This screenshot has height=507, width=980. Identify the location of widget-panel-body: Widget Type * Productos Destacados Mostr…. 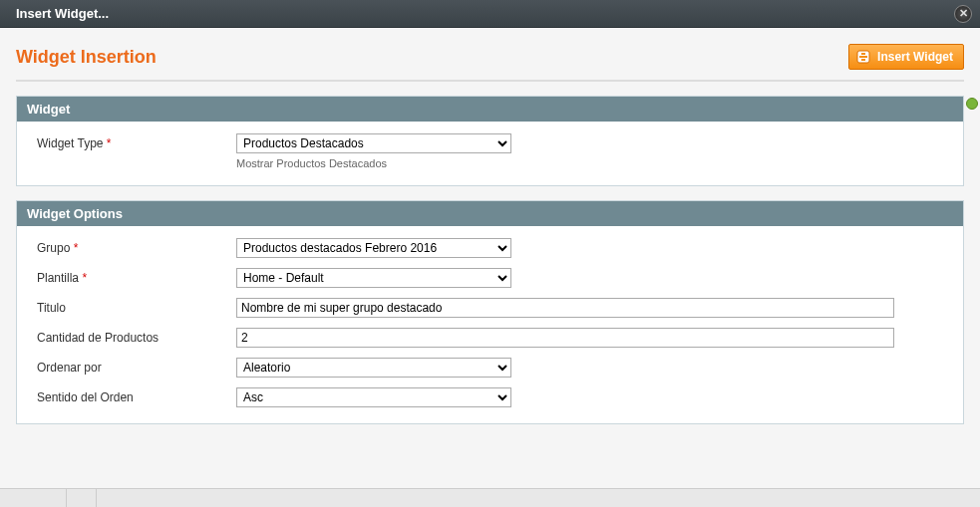
(490, 153).